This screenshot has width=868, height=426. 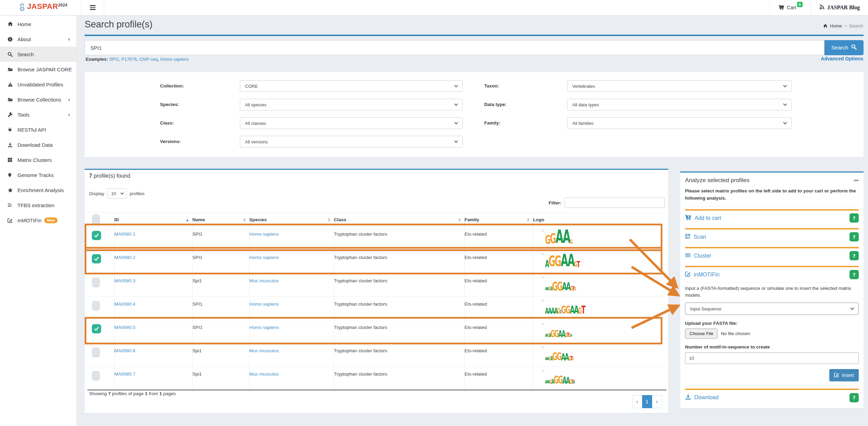 I want to click on insert-button: Insert, so click(x=844, y=375).